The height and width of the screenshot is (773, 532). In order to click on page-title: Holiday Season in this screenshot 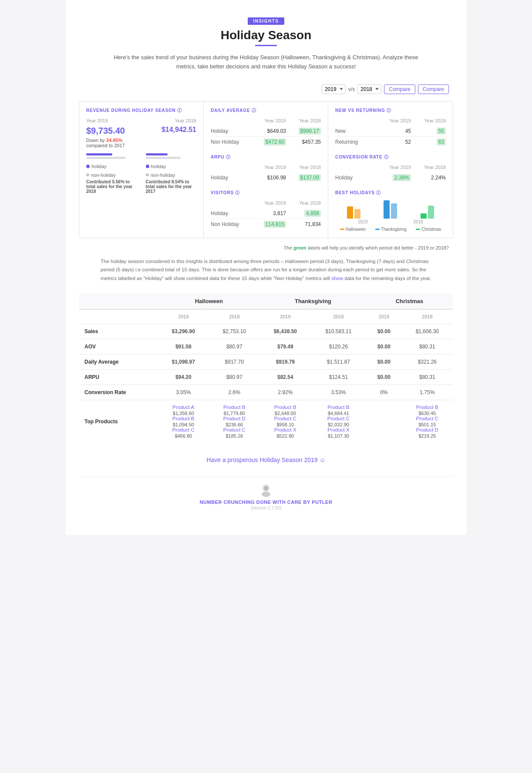, I will do `click(266, 35)`.